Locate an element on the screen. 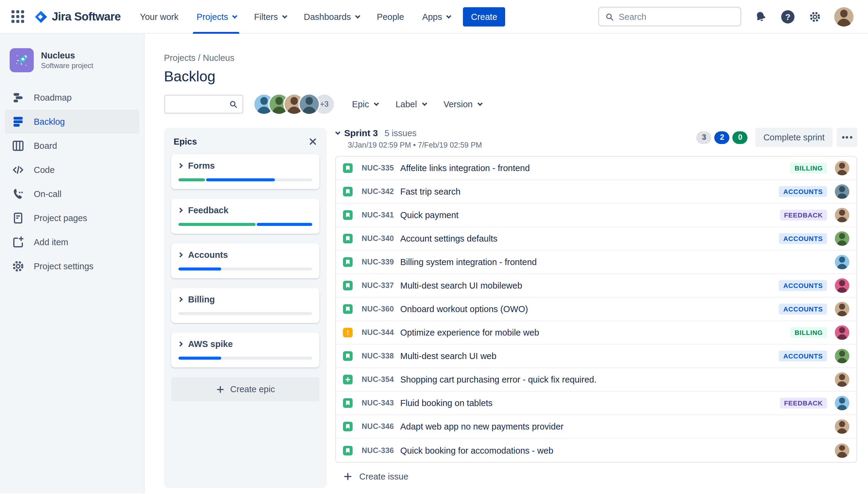  sidebar-item-project-pages: Project pages is located at coordinates (72, 218).